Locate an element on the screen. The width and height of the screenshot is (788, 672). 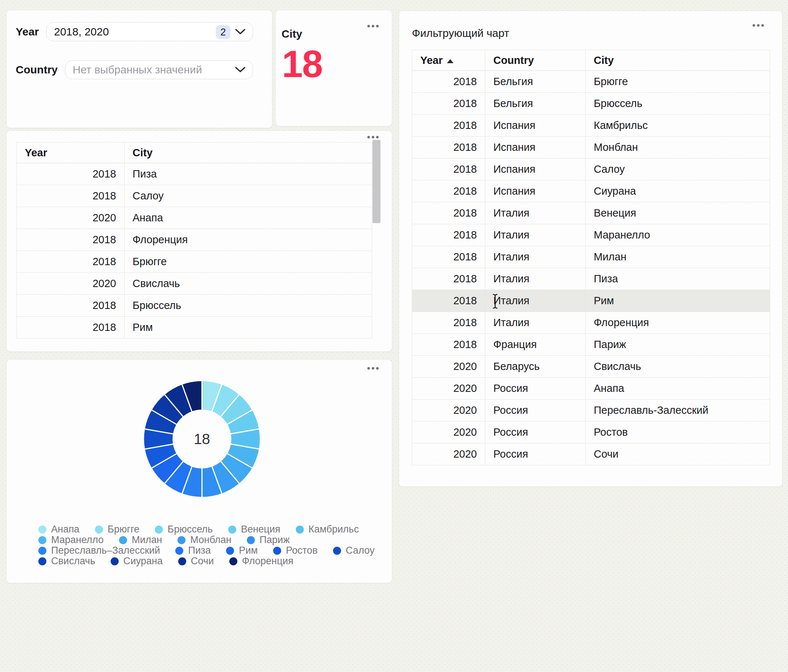
cell-city: Брюгге is located at coordinates (678, 82).